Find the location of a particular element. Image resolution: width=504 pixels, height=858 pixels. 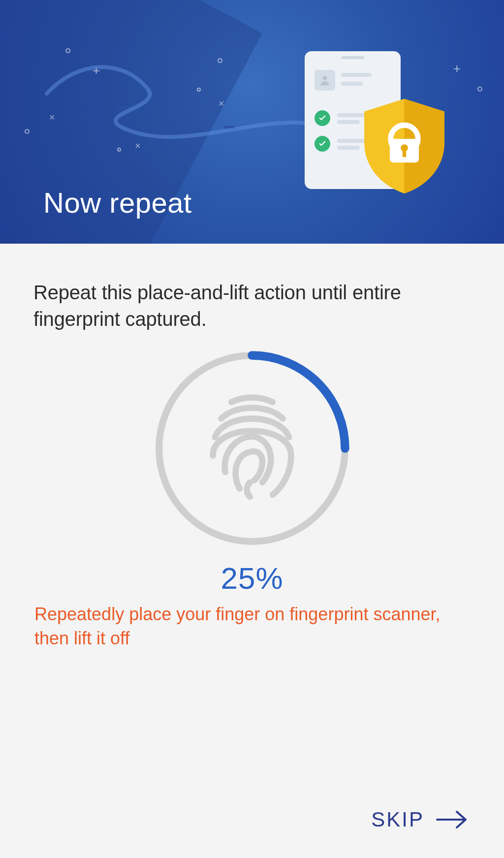

instruction-text: Repeat this place-and-lift action until … is located at coordinates (252, 306).